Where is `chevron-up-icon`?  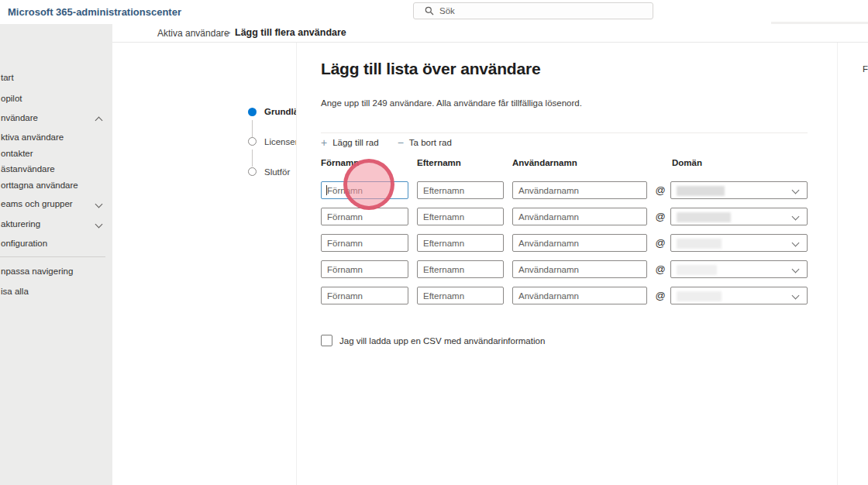 chevron-up-icon is located at coordinates (99, 121).